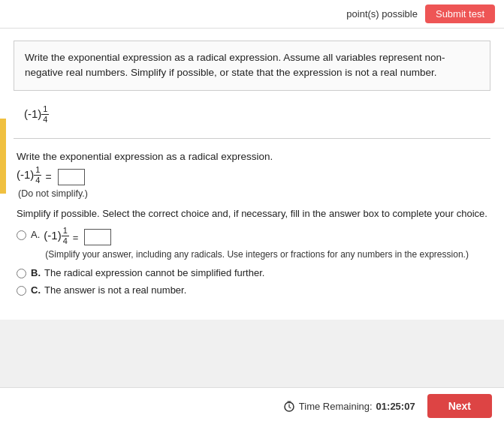 The image size is (504, 424). Describe the element at coordinates (460, 406) in the screenshot. I see `next-button: Next` at that location.